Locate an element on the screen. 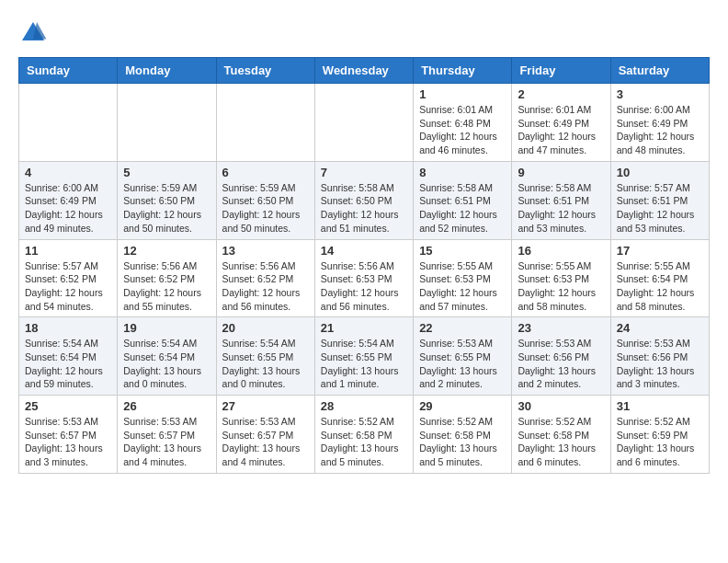  calendar-cell: 29Sunrise: 5:52 AM Sunset: 6:58 PM Dayli… is located at coordinates (463, 434).